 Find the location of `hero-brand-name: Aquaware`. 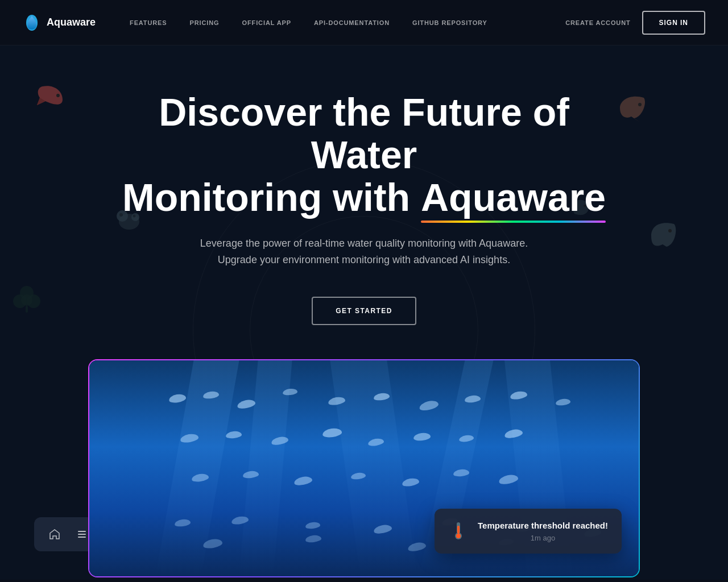

hero-brand-name: Aquaware is located at coordinates (513, 198).